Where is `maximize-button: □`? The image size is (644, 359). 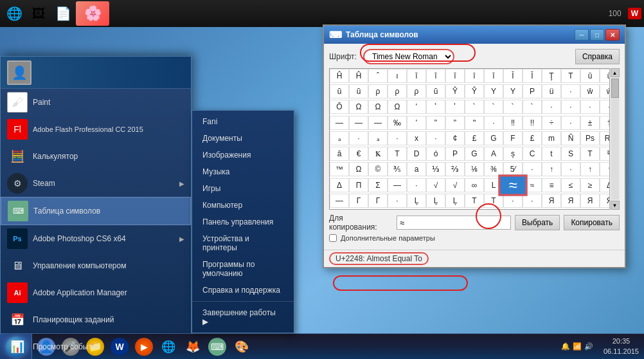 maximize-button: □ is located at coordinates (597, 35).